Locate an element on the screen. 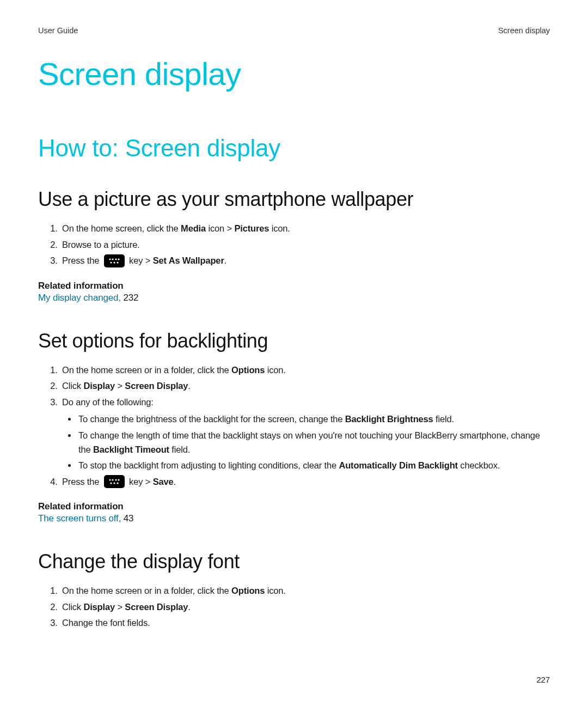  ui-ref-save: Save is located at coordinates (163, 482).